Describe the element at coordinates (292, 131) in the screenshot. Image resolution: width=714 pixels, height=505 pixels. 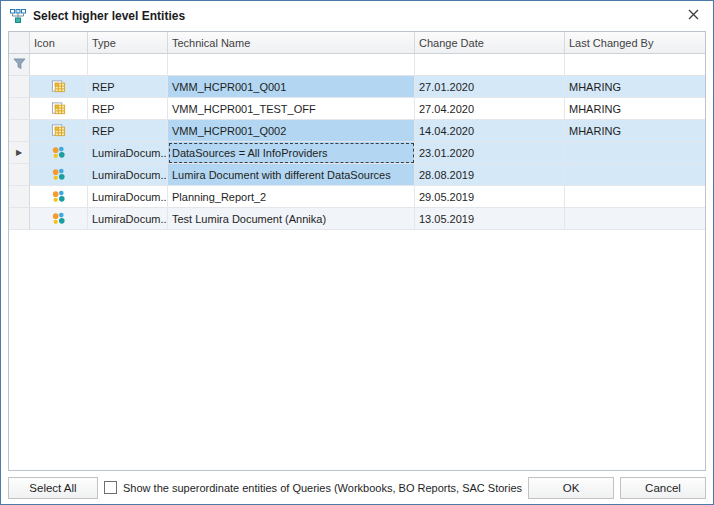
I see `technical-name-cell: VMM_HCPR001_Q002` at that location.